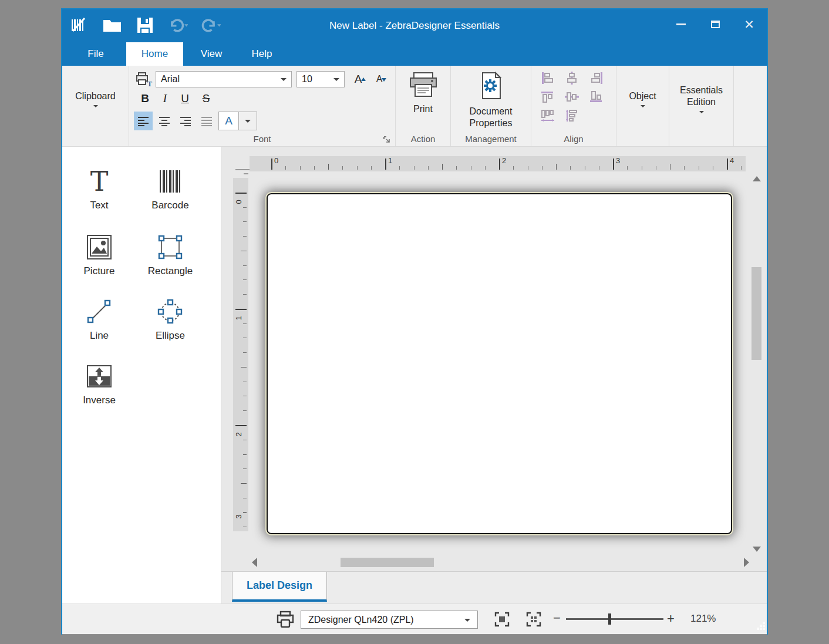 The height and width of the screenshot is (644, 829). What do you see at coordinates (702, 106) in the screenshot?
I see `ribbon-group-edition: Essentials Edition` at bounding box center [702, 106].